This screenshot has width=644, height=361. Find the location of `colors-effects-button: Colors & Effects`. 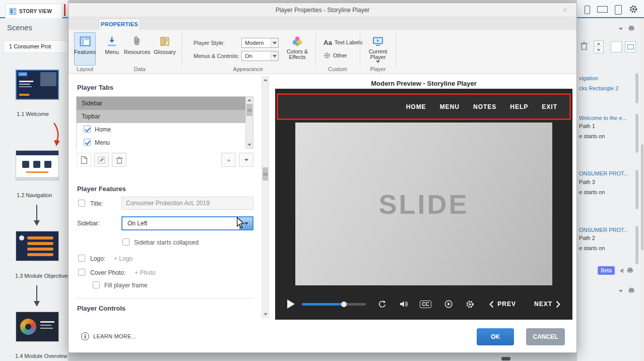

colors-effects-button: Colors & Effects is located at coordinates (297, 49).